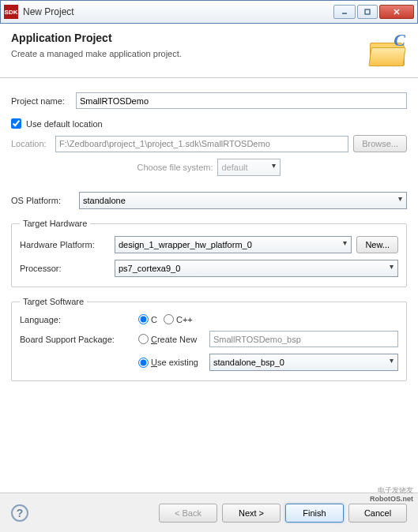  I want to click on help-icon: ?, so click(20, 513).